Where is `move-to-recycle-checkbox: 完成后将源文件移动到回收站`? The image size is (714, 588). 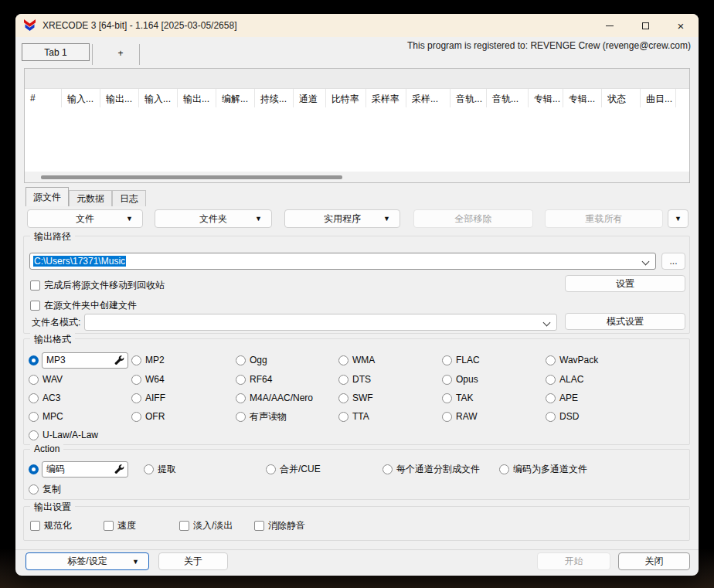
move-to-recycle-checkbox: 完成后将源文件移动到回收站 is located at coordinates (97, 285).